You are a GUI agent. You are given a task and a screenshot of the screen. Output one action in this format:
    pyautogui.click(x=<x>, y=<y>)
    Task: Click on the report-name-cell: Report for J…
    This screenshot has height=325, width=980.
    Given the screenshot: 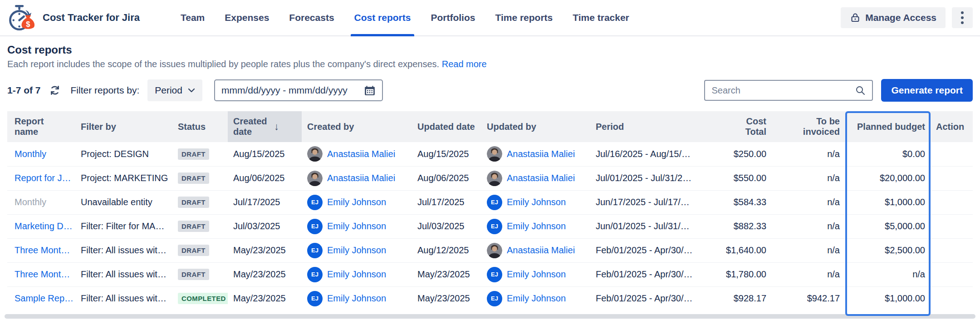 What is the action you would take?
    pyautogui.click(x=41, y=178)
    